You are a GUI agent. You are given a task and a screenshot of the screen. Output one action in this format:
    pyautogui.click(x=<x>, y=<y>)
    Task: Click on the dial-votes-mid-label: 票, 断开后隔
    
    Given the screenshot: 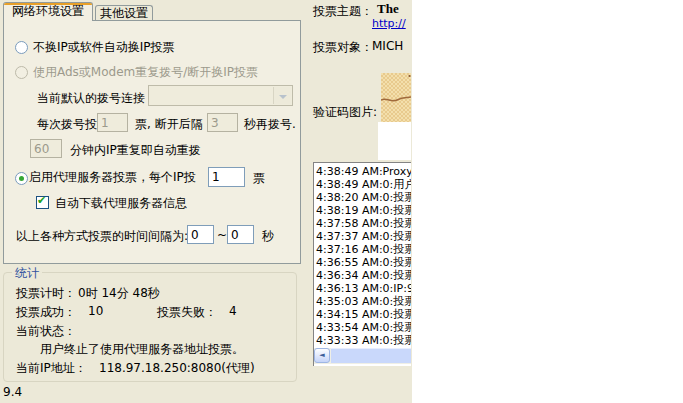 What is the action you would take?
    pyautogui.click(x=169, y=124)
    